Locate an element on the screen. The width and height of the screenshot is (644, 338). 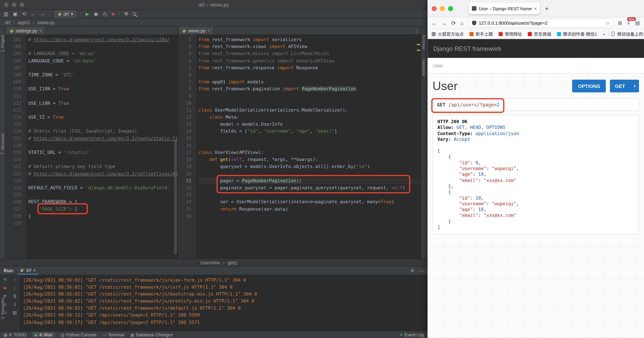
open-folder-icon: ▥ is located at coordinates (6, 14).